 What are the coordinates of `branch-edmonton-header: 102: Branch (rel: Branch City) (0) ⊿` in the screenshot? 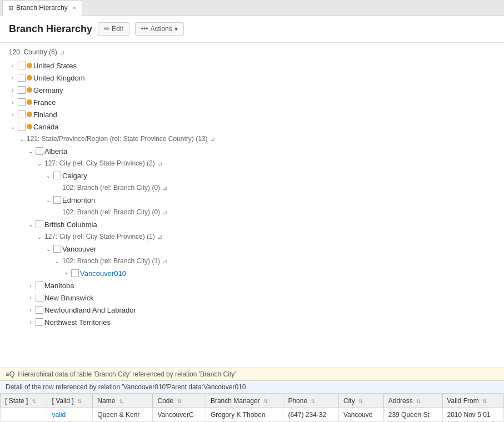 It's located at (114, 212).